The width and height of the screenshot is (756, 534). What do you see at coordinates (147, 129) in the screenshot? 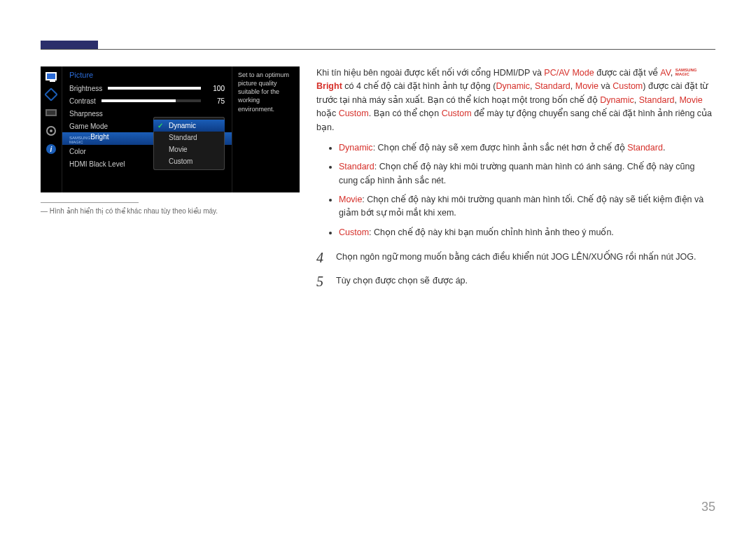
I see `osd-main-panel: Picture Brightness 100 Contrast 75 Sharp…` at bounding box center [147, 129].